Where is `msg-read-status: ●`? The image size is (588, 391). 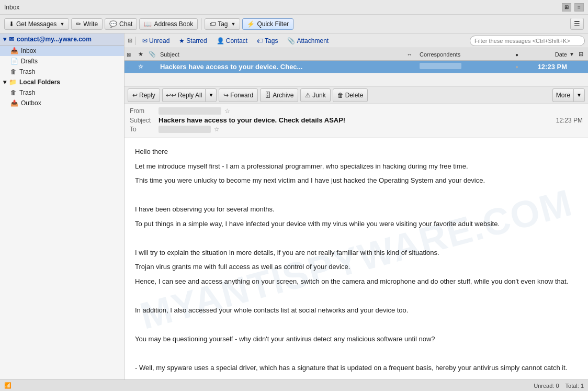
msg-read-status: ● is located at coordinates (517, 67).